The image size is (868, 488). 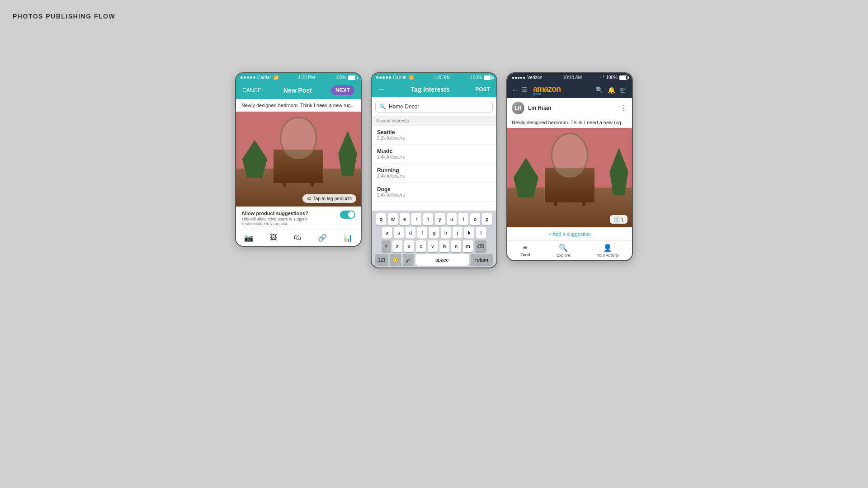 I want to click on status-bar-2: Carrier 📶 1:20 PM 100%, so click(x=434, y=78).